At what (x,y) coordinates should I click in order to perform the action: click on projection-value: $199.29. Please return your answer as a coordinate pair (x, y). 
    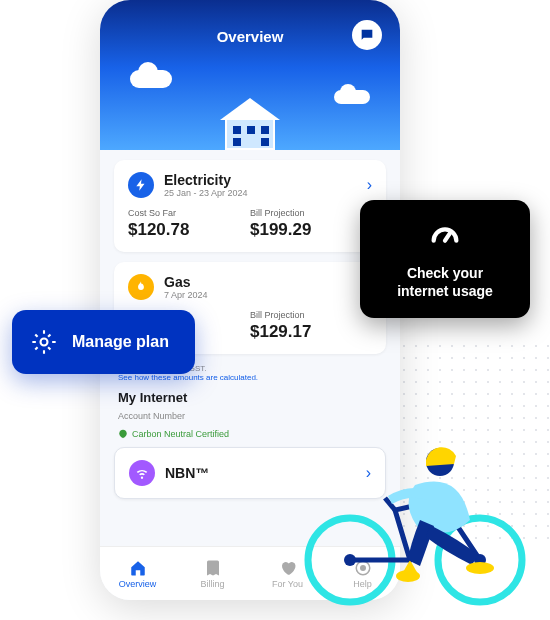
    Looking at the image, I should click on (311, 230).